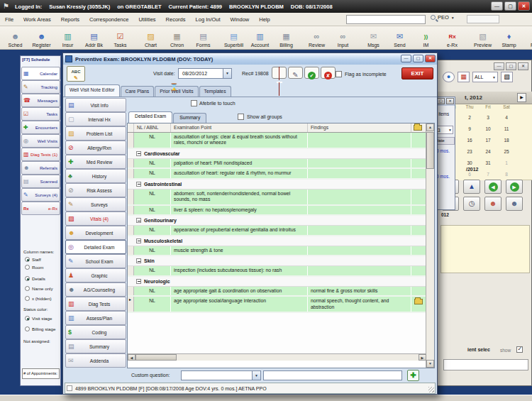 The height and width of the screenshot is (401, 532). I want to click on exam-tab-summary: Summary, so click(190, 118).